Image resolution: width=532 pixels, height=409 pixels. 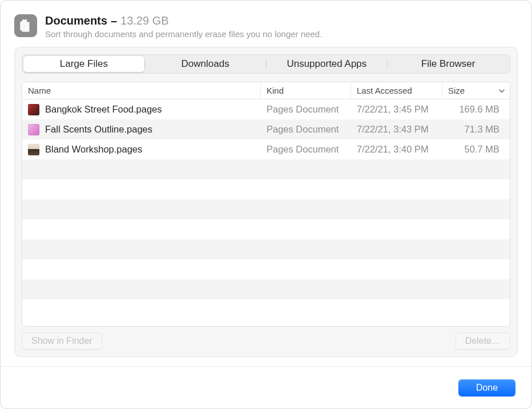 I want to click on panel-footer: Show in Finder Delete…, so click(x=266, y=342).